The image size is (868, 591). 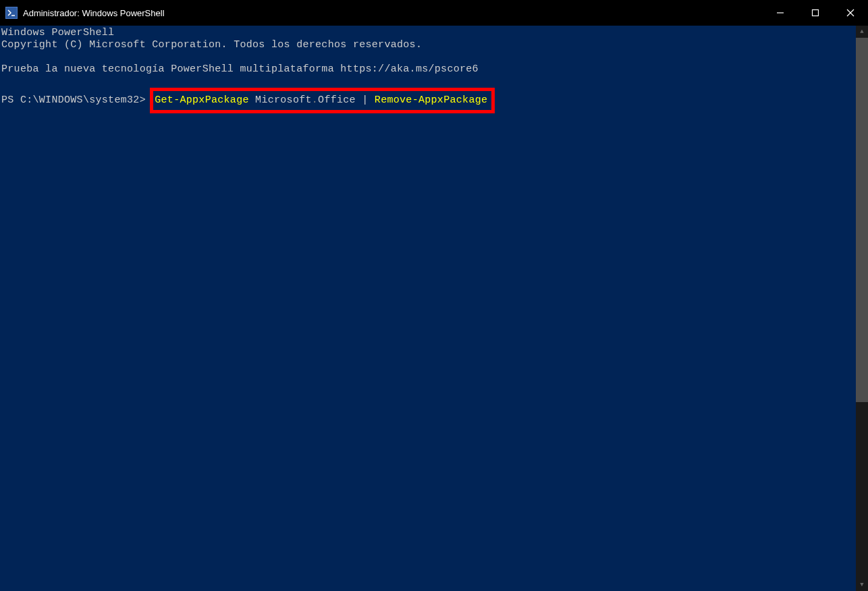 I want to click on cmd-arg: Microsoft, so click(x=281, y=100).